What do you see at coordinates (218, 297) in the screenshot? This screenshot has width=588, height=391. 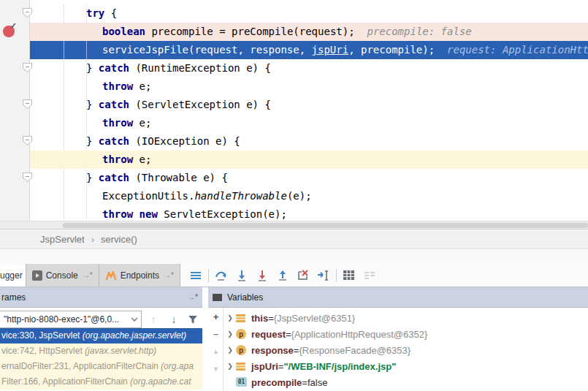 I see `variables-menu-icon` at bounding box center [218, 297].